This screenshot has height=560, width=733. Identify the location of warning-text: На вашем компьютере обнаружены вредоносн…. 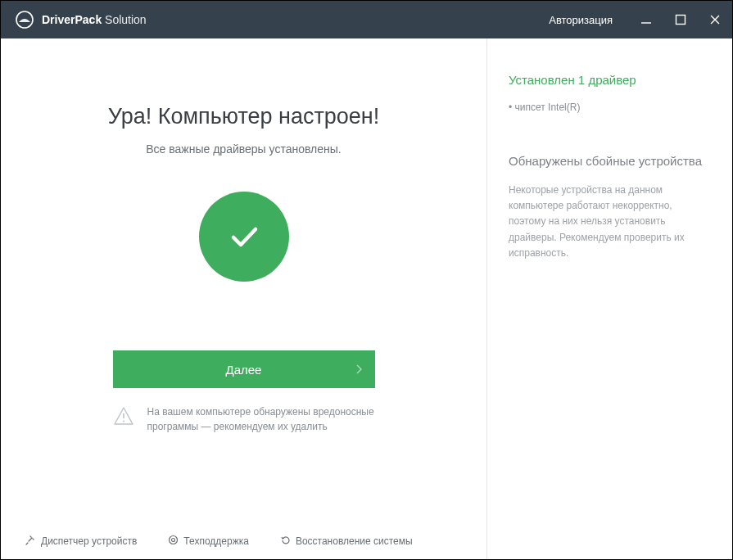
(261, 419).